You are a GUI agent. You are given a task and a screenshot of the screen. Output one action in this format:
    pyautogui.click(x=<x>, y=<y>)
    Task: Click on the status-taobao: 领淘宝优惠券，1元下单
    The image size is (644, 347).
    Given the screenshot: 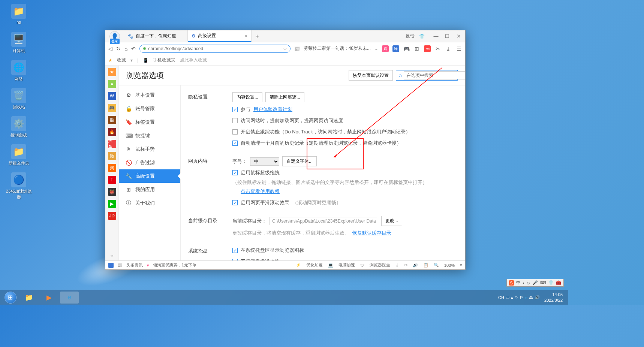 What is the action you would take?
    pyautogui.click(x=175, y=265)
    